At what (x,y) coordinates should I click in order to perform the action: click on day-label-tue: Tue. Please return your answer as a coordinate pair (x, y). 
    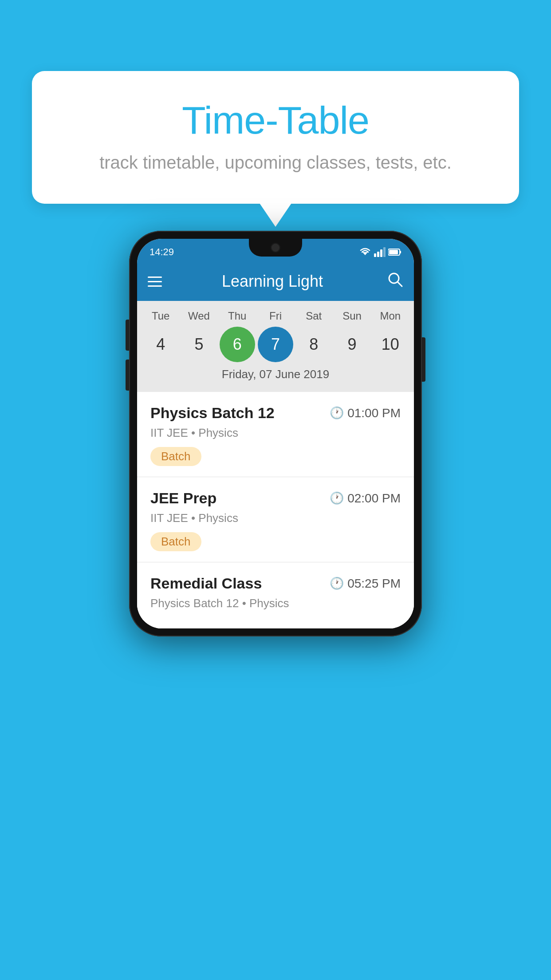
    Looking at the image, I should click on (161, 316).